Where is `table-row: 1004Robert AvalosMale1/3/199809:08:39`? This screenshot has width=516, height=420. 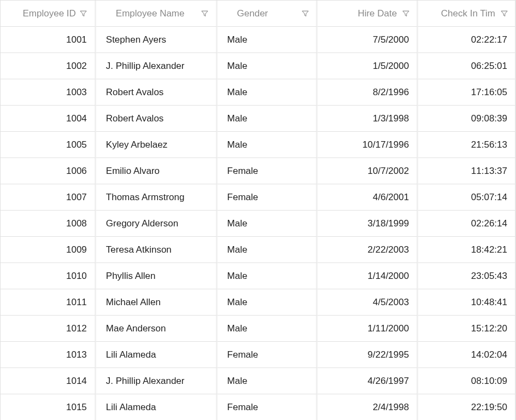 table-row: 1004Robert AvalosMale1/3/199809:08:39 is located at coordinates (258, 119).